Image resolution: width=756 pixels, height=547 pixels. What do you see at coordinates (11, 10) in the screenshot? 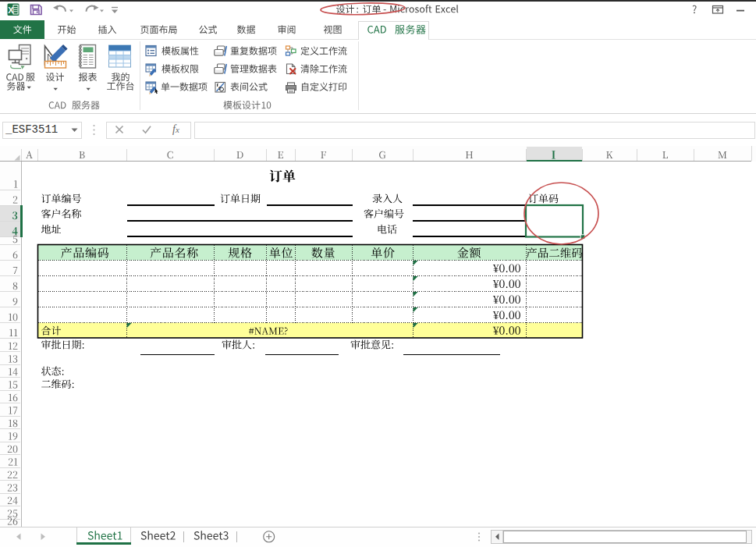
I see `svg-text: X` at bounding box center [11, 10].